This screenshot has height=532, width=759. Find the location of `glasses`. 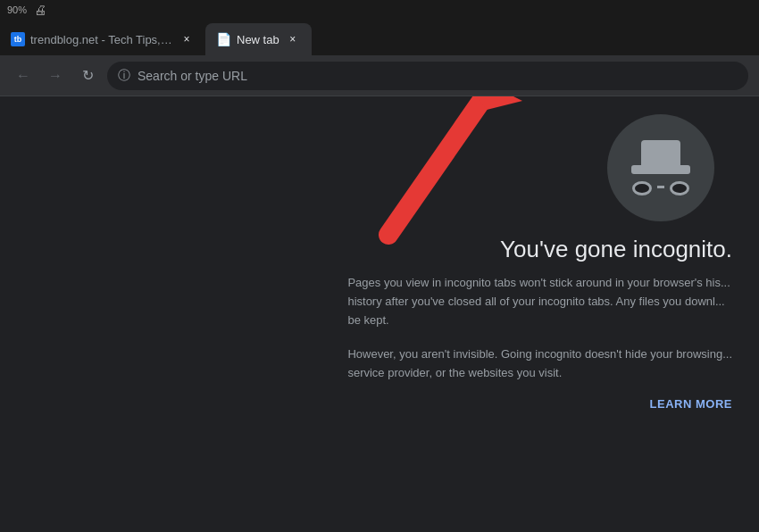

glasses is located at coordinates (661, 188).